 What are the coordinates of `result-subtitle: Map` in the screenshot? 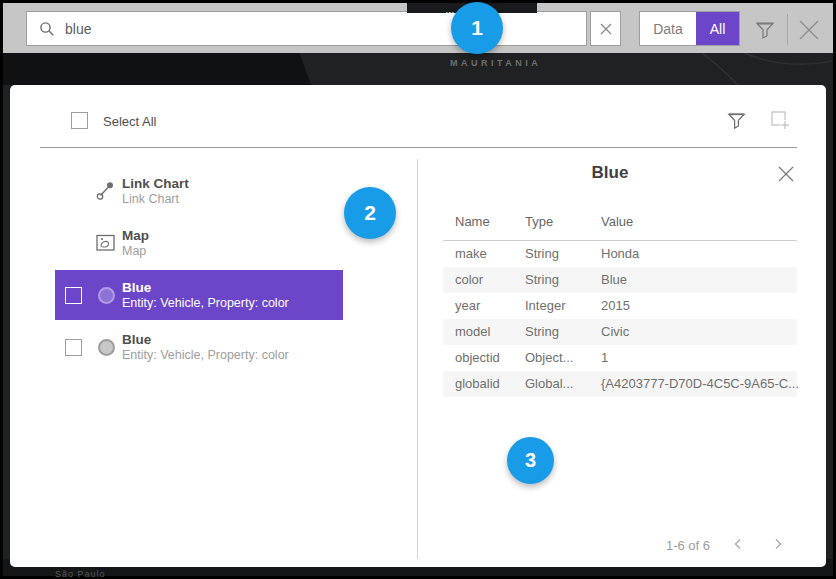 It's located at (136, 252).